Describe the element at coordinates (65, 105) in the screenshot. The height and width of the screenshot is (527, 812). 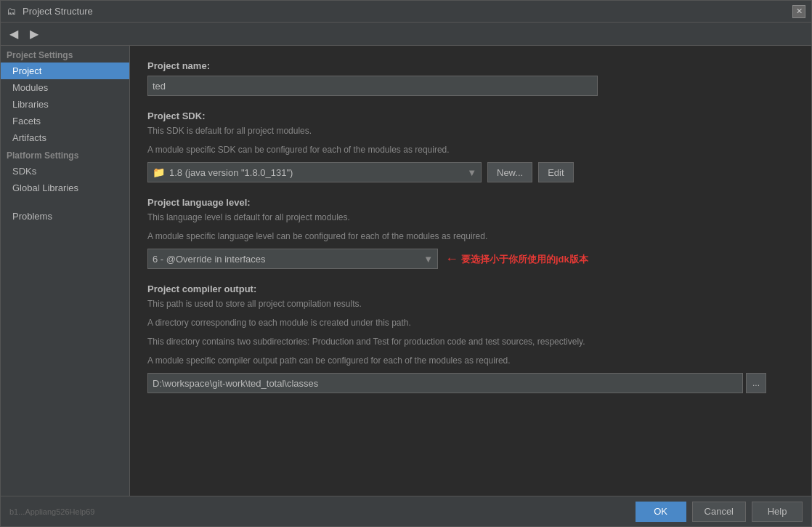
I see `sidebar-item-libraries: Libraries` at that location.